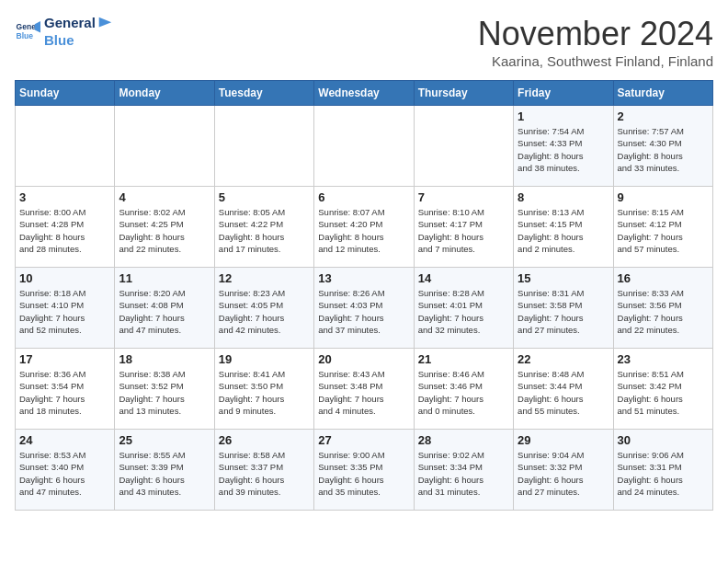 The width and height of the screenshot is (728, 563). I want to click on calendar-cell: 9Sunrise: 8:15 AM Sunset: 4:12 PM Daylig…, so click(663, 227).